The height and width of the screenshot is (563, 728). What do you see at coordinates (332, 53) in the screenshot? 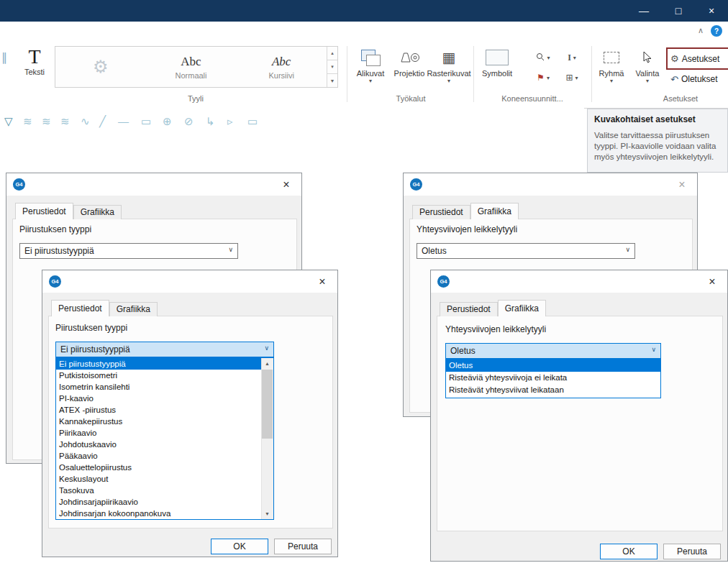
I see `scroll-up-icon: ▴` at bounding box center [332, 53].